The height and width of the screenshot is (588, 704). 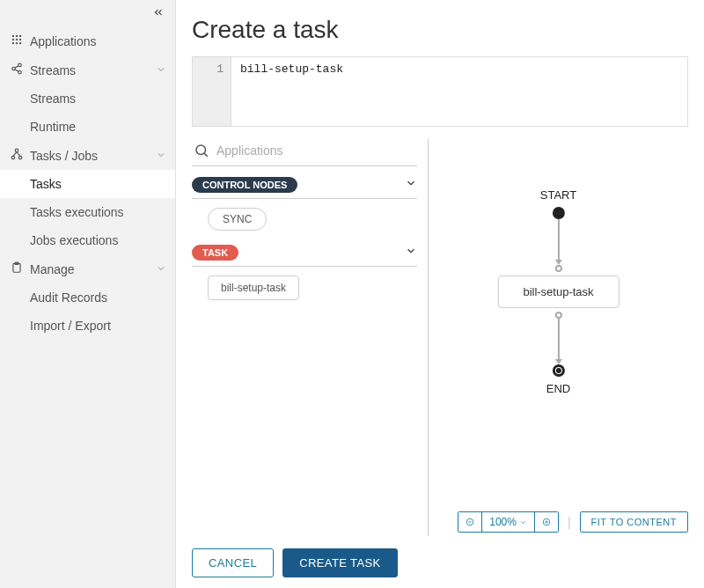 I want to click on collapse-icon, so click(x=158, y=14).